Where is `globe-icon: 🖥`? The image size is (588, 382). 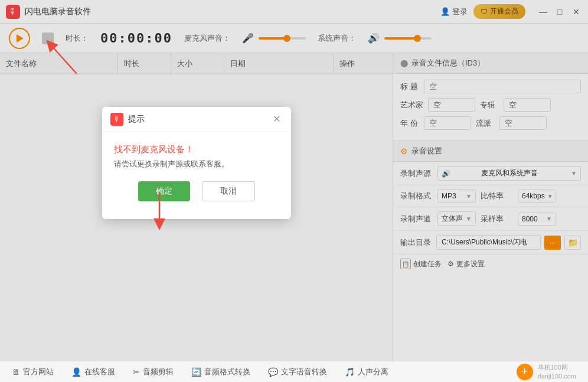
globe-icon: 🖥 is located at coordinates (16, 372).